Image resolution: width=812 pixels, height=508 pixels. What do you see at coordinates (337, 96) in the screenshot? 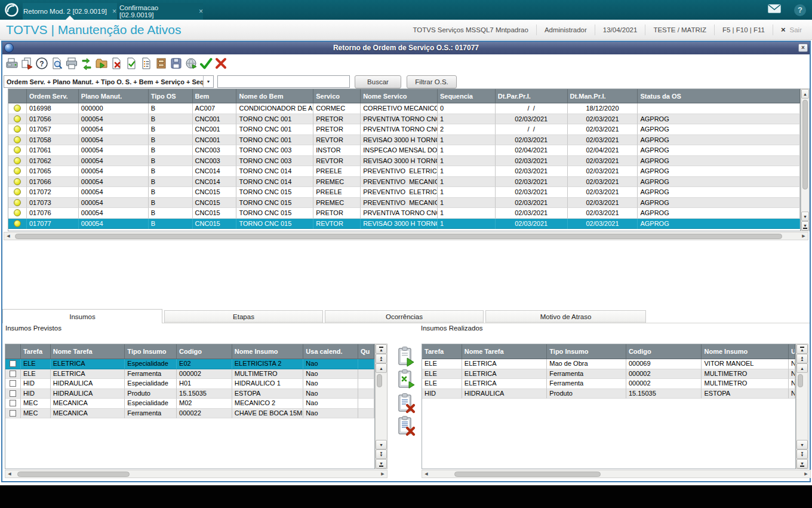
I see `column-header: Servico` at bounding box center [337, 96].